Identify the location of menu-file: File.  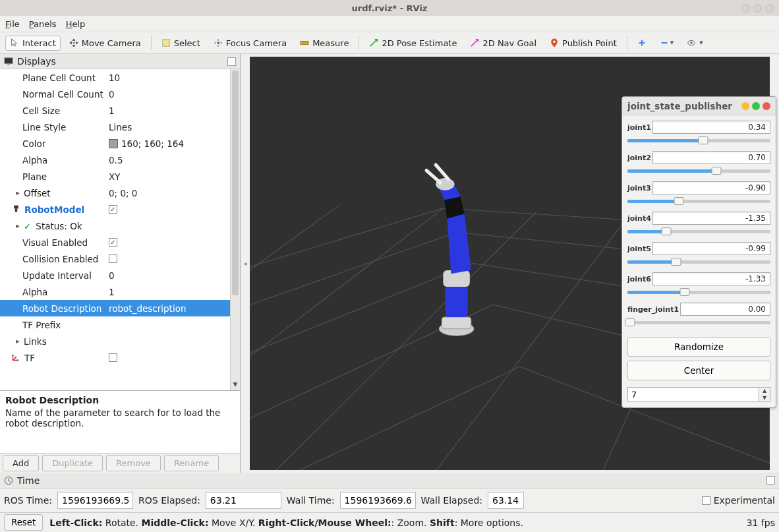
(13, 24).